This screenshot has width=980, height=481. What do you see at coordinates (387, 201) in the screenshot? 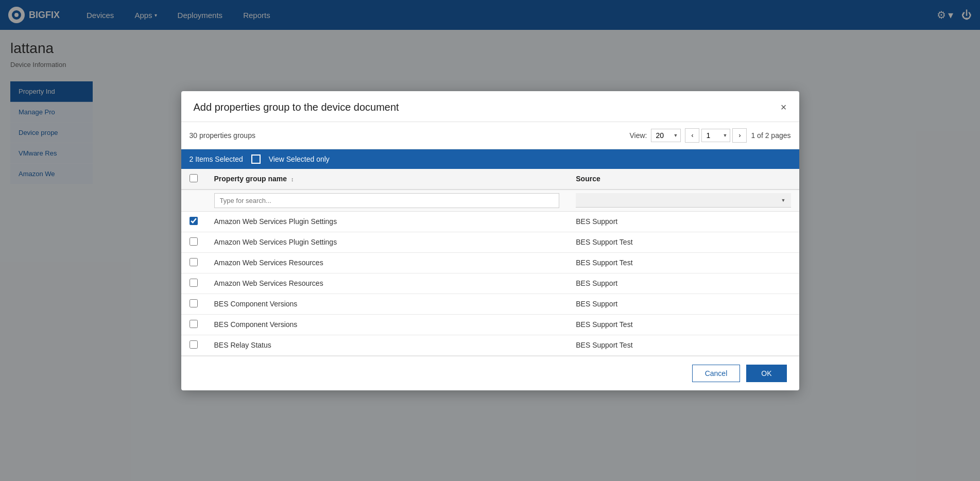
I see `name-search-input` at bounding box center [387, 201].